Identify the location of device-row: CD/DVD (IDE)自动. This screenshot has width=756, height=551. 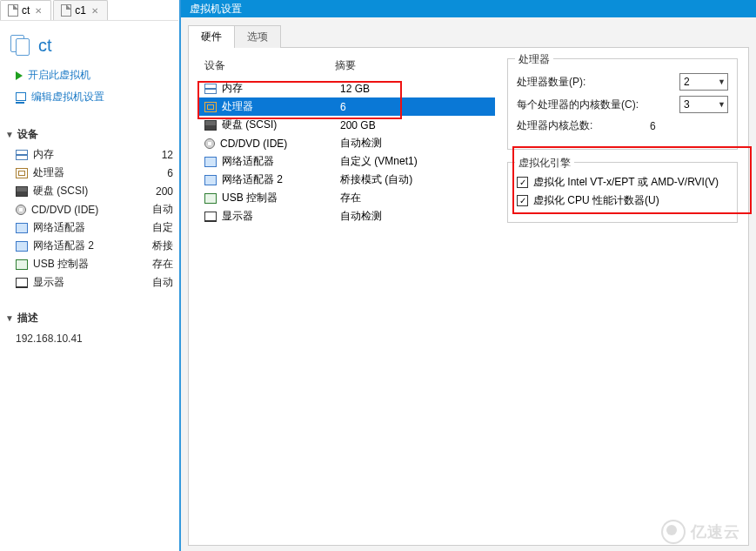
(89, 209).